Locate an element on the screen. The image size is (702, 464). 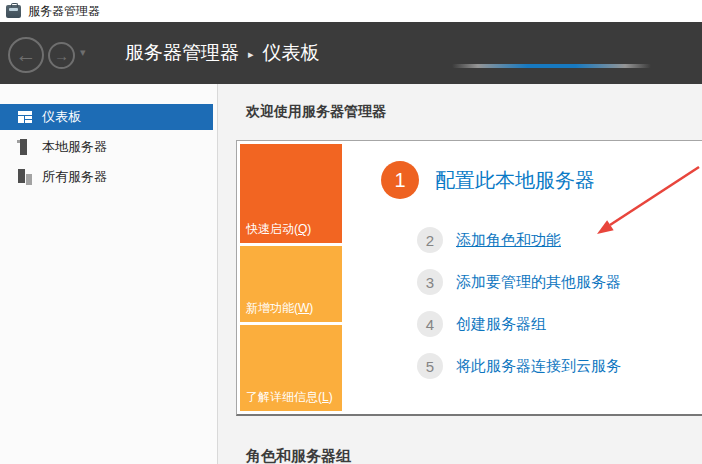
step-4-badge: 4 is located at coordinates (430, 324).